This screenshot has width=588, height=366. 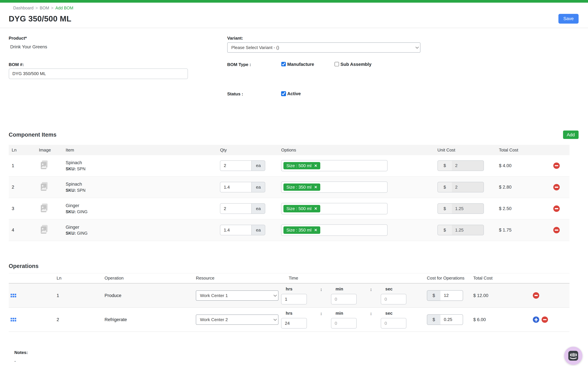 What do you see at coordinates (235, 38) in the screenshot?
I see `variant-label: Variant:` at bounding box center [235, 38].